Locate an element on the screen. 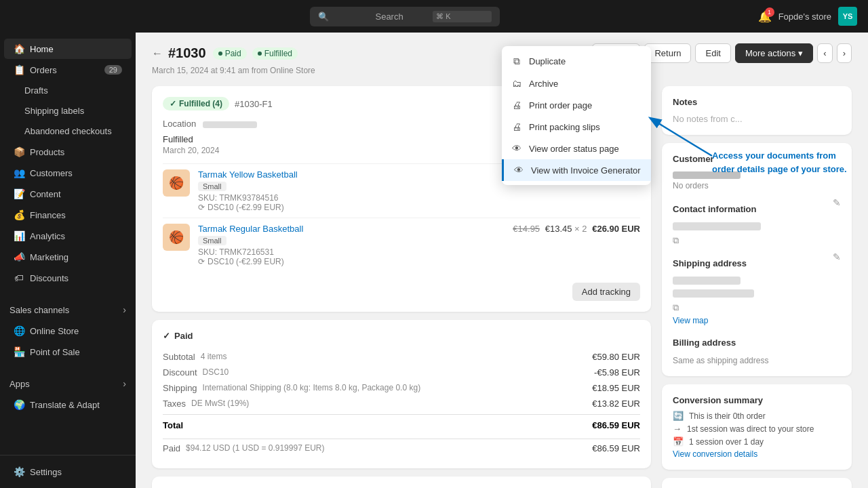 The width and height of the screenshot is (868, 488). location-label: Location is located at coordinates (179, 123).